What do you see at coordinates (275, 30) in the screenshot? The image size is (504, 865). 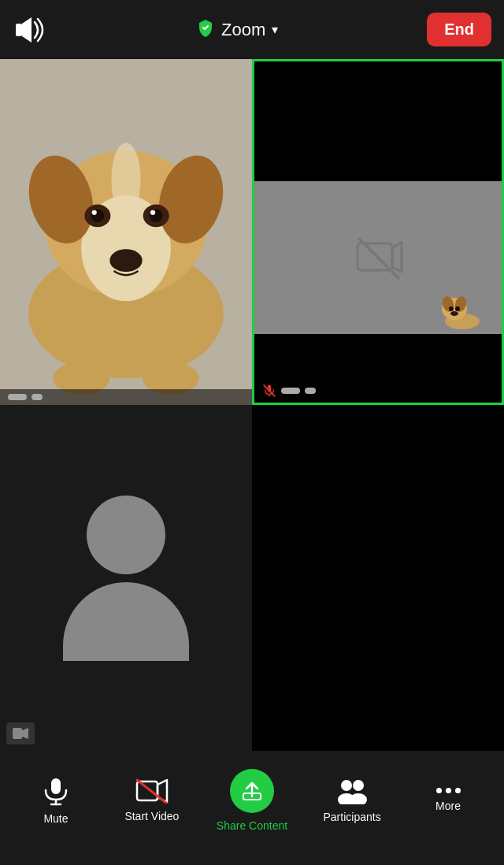 I see `chevron-down-icon: ▾` at bounding box center [275, 30].